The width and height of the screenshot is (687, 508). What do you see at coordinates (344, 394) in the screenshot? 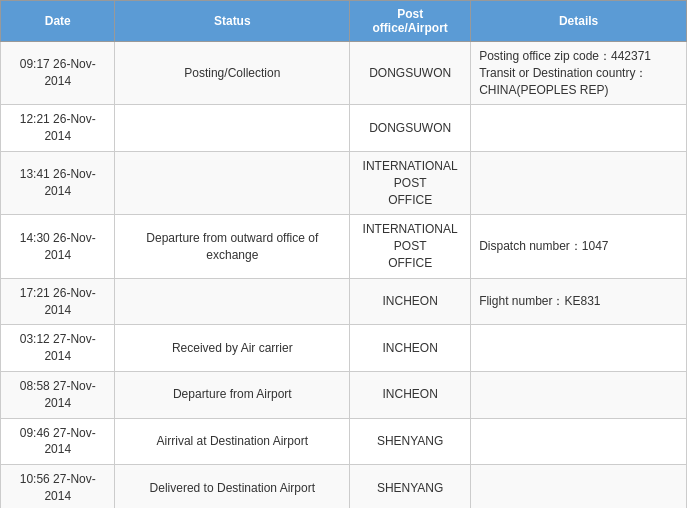
I see `table-row: 08:58 27-Nov-2014Departure from AirportI…` at bounding box center [344, 394].